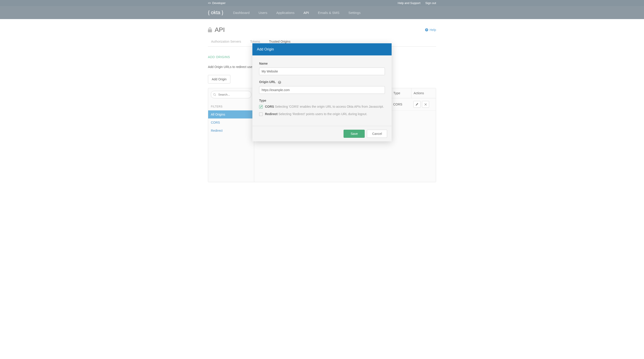  Describe the element at coordinates (231, 94) in the screenshot. I see `search-input` at that location.